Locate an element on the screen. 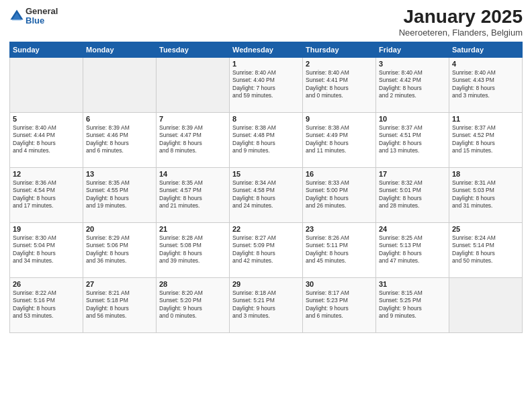 Image resolution: width=532 pixels, height=411 pixels. day-info: Sunrise: 8:32 AMSunset: 5:01 PMDaylight:… is located at coordinates (412, 195).